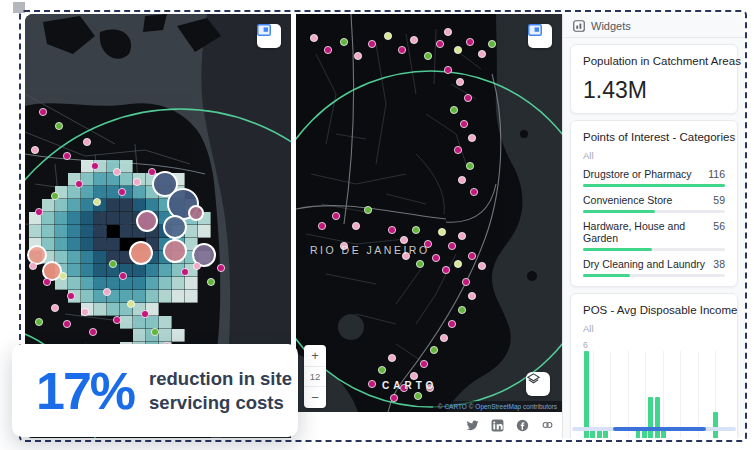 The width and height of the screenshot is (754, 450). Describe the element at coordinates (534, 380) in the screenshot. I see `layers-icon` at that location.